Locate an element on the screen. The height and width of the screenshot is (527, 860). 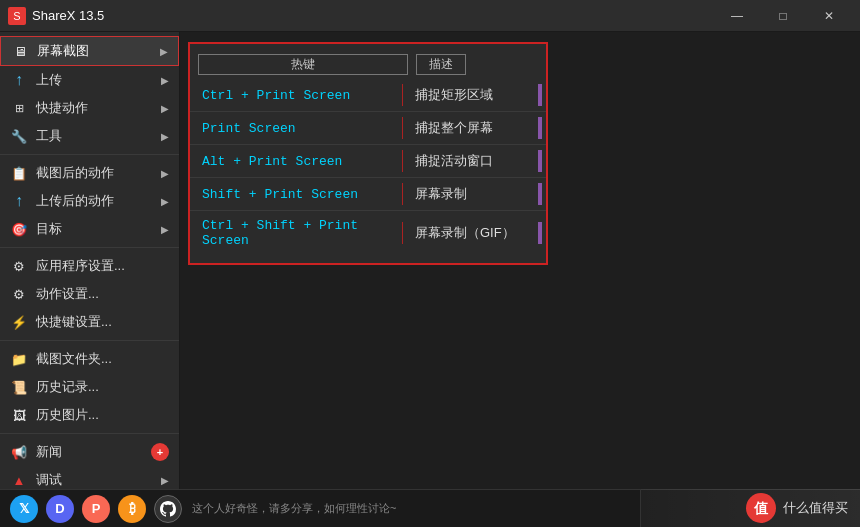
hotkey-row-3: Alt + Print Screen 捕捉活动窗口 is located at coordinates (368, 162).